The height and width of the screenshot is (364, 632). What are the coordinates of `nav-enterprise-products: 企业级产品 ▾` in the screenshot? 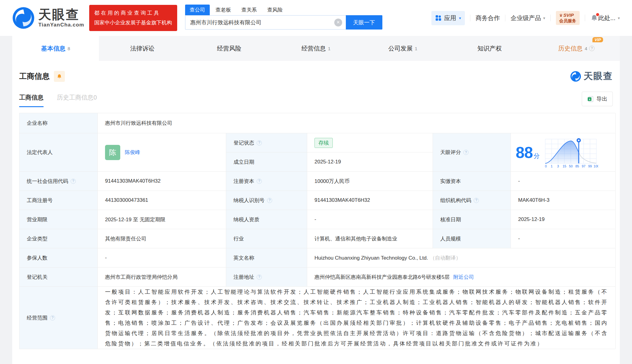 It's located at (528, 18).